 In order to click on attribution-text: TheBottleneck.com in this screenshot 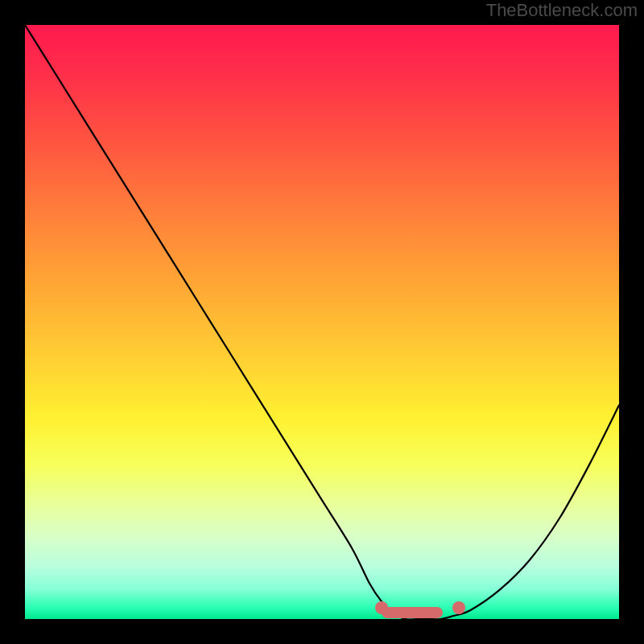, I will do `click(562, 10)`.